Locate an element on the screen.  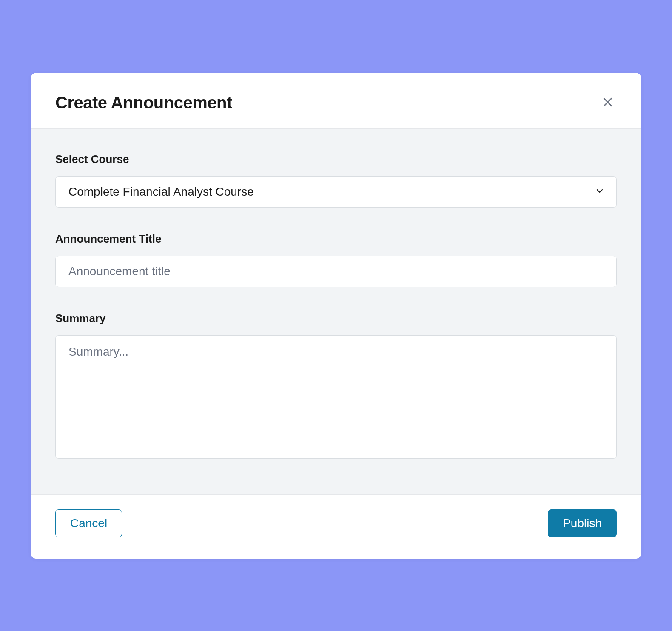
course-select-wrapper: Complete Financial Analyst Course is located at coordinates (336, 192).